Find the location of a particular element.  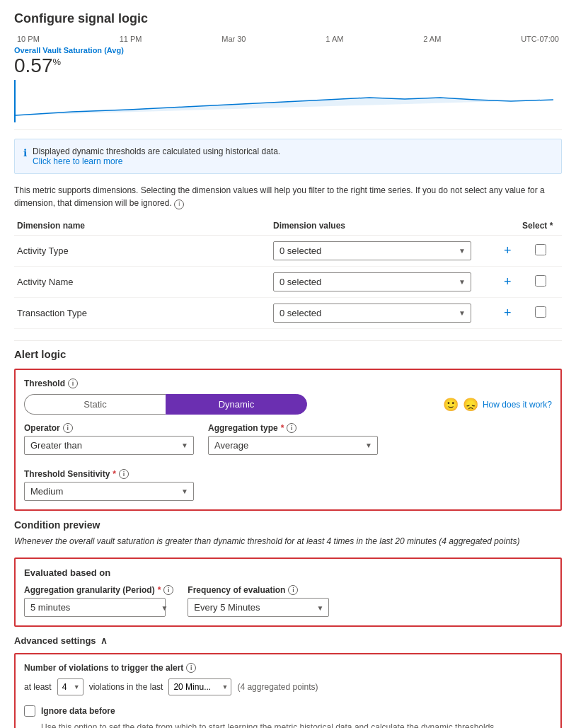

col-dimension-name: Dimension name is located at coordinates (142, 226).